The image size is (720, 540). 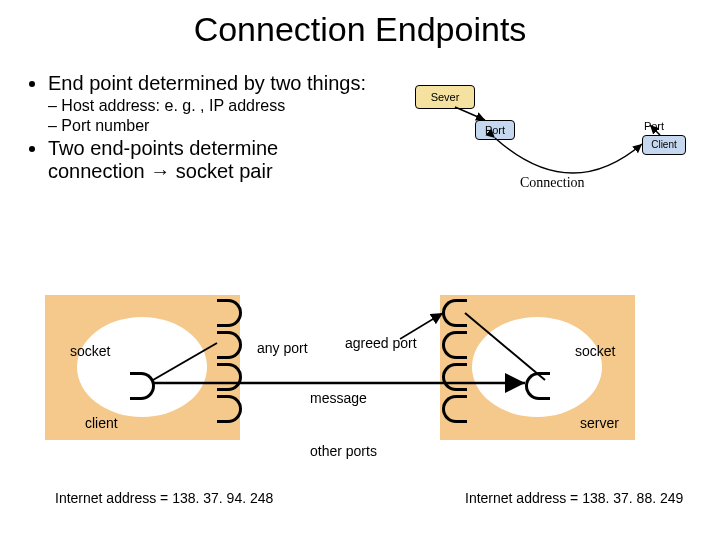 What do you see at coordinates (495, 130) in the screenshot?
I see `port-box-left: Port` at bounding box center [495, 130].